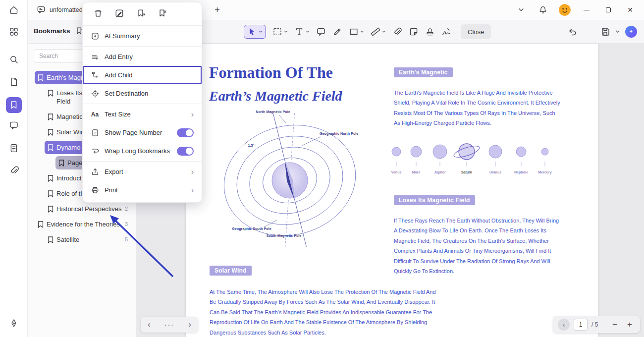 The image size is (644, 337). What do you see at coordinates (83, 224) in the screenshot?
I see `bookmark-item: Evidence for the Theories 3` at bounding box center [83, 224].